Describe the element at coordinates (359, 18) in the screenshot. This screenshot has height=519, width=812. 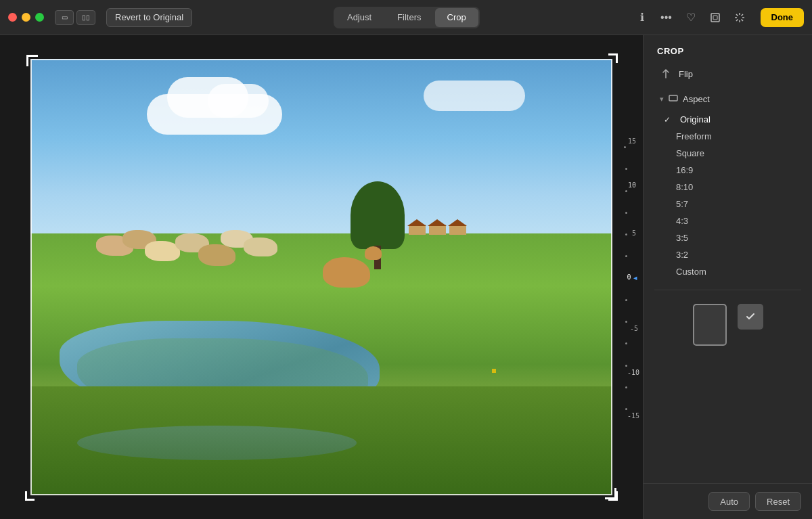
I see `tab-adjust: Adjust` at that location.